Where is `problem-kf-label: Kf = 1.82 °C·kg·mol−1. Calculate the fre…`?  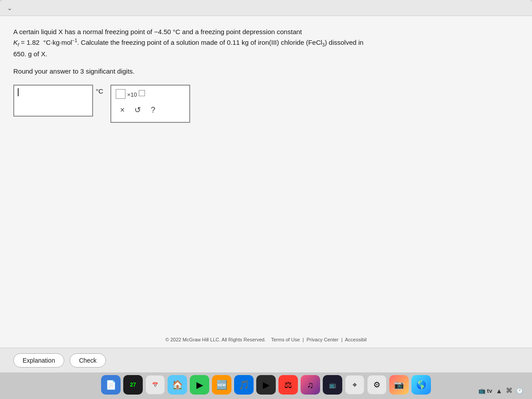
problem-kf-label: Kf = 1.82 °C·kg·mol−1. Calculate the fre… is located at coordinates (188, 43).